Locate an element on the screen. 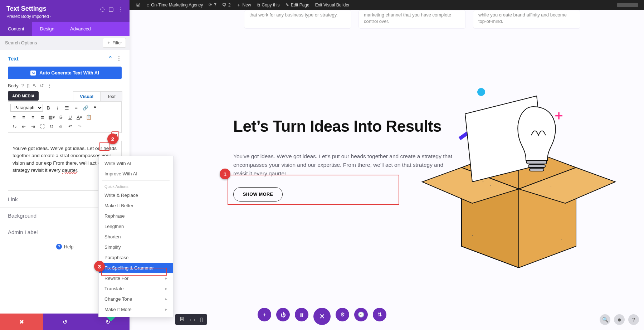 The image size is (644, 330). card-1: that work for any business type or strat… is located at coordinates (298, 19).